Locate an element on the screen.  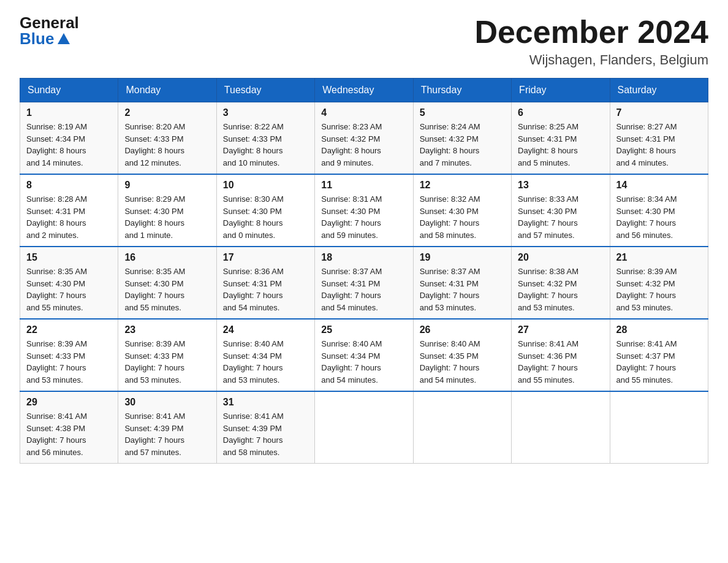
day-info: Sunrise: 8:28 AMSunset: 4:31 PMDaylight:… is located at coordinates (69, 217).